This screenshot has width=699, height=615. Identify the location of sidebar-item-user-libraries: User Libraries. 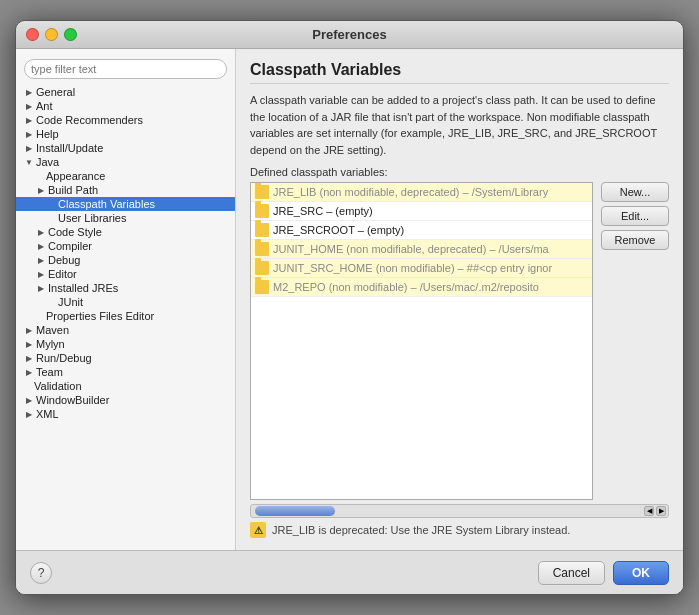
(126, 218).